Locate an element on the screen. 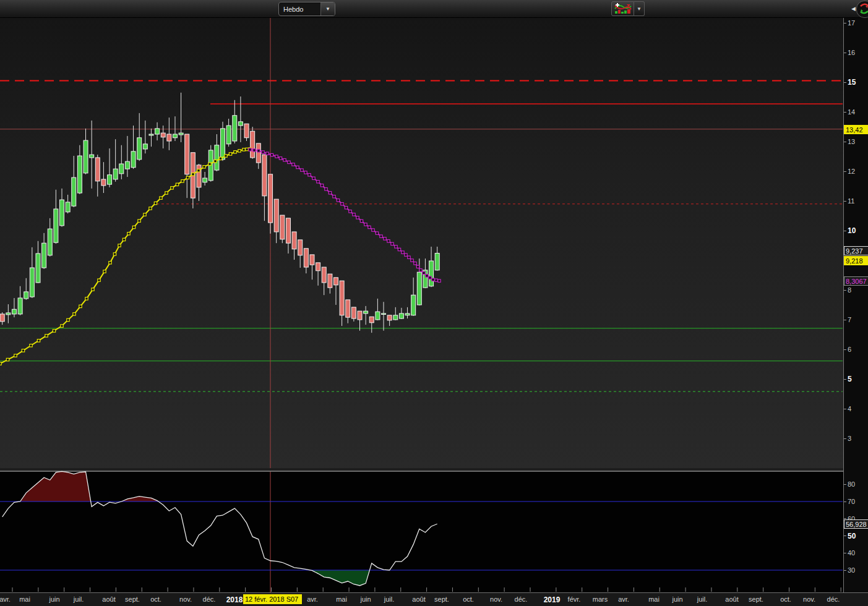  rsi-tick-30: 30 is located at coordinates (849, 570).